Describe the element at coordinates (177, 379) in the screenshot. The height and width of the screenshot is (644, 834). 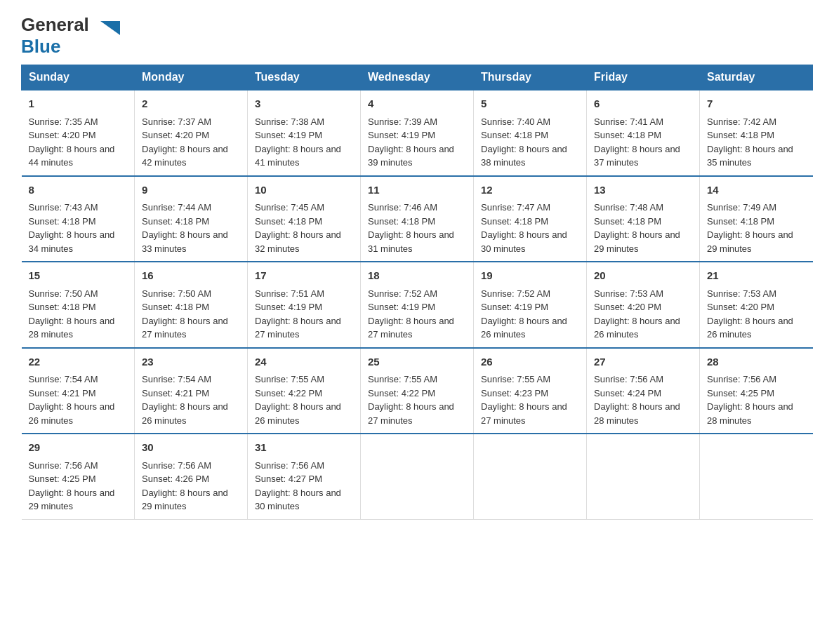
I see `day-sunrise: Sunrise: 7:54 AM` at that location.